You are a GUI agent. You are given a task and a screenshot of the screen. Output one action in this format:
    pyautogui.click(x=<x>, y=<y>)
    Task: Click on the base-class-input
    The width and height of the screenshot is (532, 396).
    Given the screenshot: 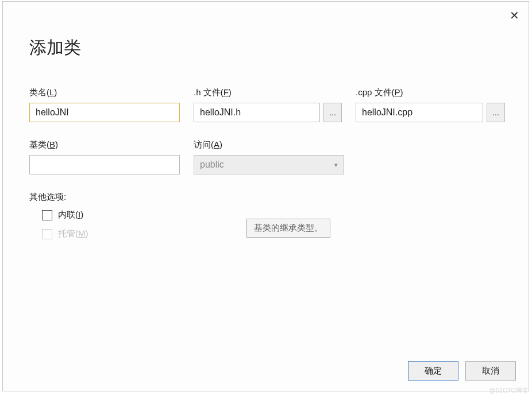 What is the action you would take?
    pyautogui.click(x=105, y=165)
    